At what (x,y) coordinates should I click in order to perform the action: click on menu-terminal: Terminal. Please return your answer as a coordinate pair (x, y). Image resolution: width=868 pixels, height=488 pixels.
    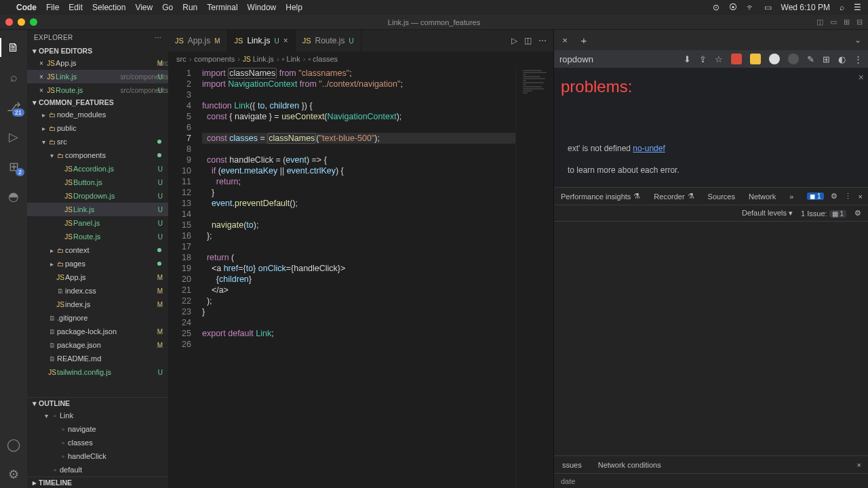
    Looking at the image, I should click on (222, 7).